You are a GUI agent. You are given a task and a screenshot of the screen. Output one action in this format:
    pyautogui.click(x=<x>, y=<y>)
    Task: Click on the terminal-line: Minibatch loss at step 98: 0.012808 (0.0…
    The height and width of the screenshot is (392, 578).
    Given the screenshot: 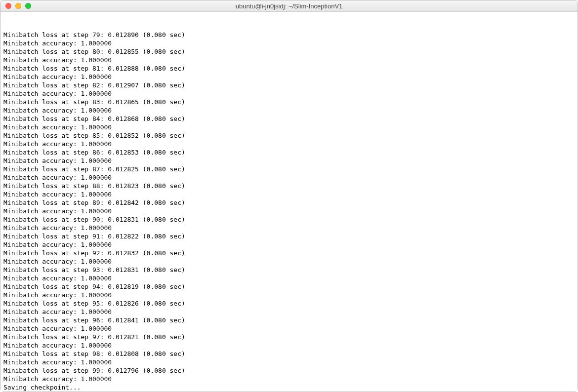 What is the action you would take?
    pyautogui.click(x=289, y=353)
    